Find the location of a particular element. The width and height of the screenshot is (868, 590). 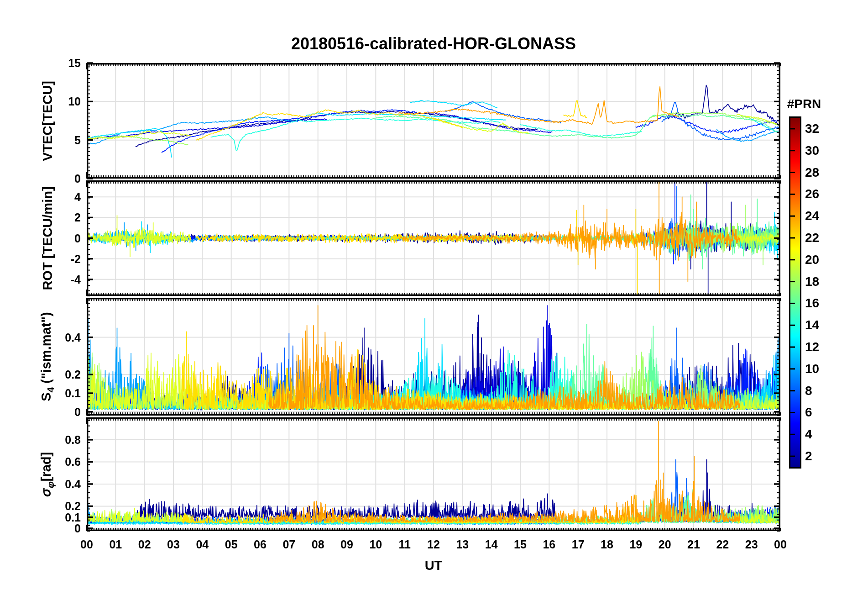

y-tick-label: 4 is located at coordinates (78, 197).